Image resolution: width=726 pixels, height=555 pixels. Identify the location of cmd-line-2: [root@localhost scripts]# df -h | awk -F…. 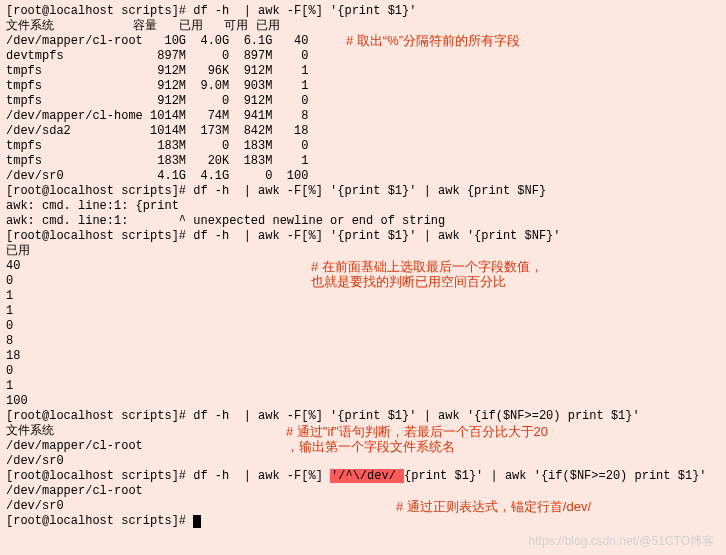
(363, 192).